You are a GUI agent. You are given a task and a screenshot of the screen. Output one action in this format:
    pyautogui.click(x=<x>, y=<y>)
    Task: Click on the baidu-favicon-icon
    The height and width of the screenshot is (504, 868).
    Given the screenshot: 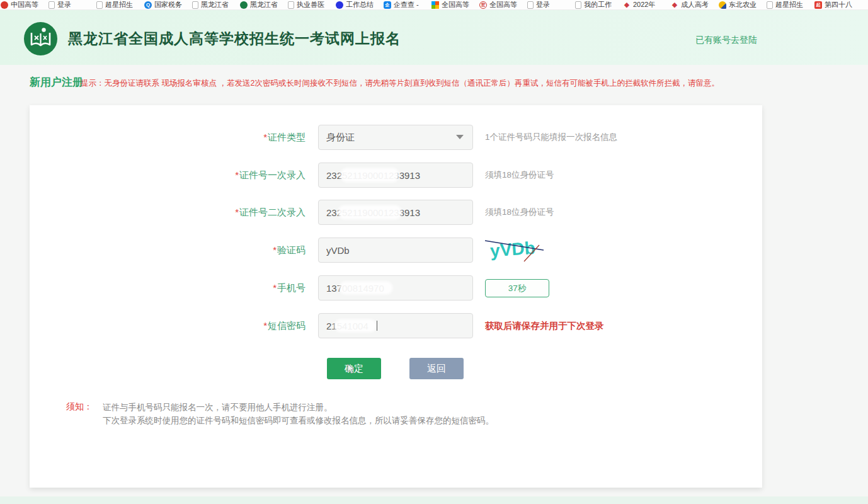 What is the action you would take?
    pyautogui.click(x=340, y=5)
    